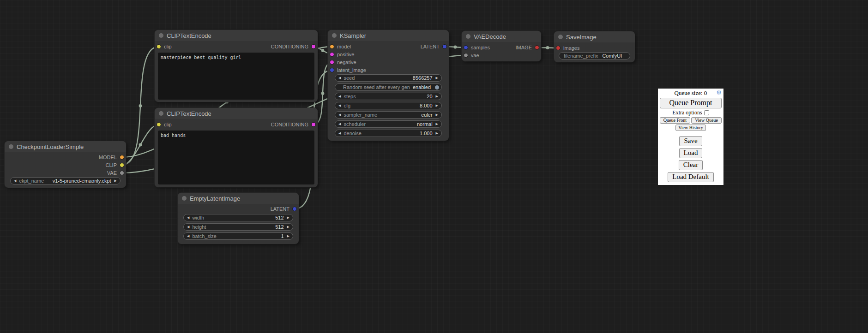  I want to click on widget-seed: ◀ seed 8566257 ▶, so click(388, 78).